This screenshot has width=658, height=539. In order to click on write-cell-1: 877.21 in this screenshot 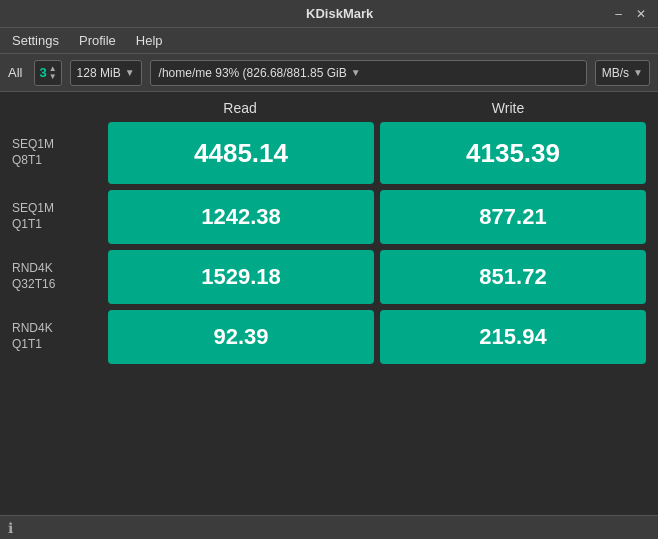, I will do `click(513, 217)`.